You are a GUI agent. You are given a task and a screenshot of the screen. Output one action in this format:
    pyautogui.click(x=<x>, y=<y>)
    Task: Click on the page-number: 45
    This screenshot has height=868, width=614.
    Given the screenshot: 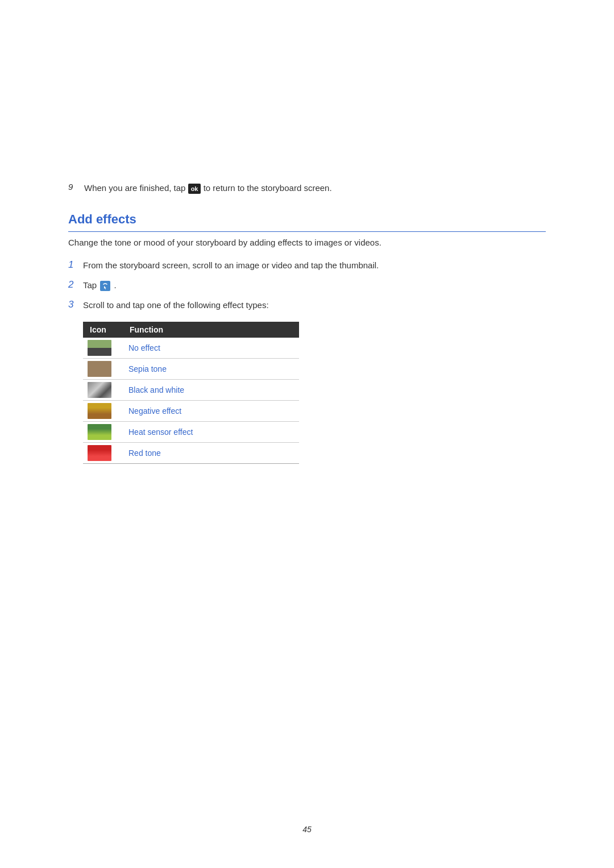 What is the action you would take?
    pyautogui.click(x=307, y=829)
    